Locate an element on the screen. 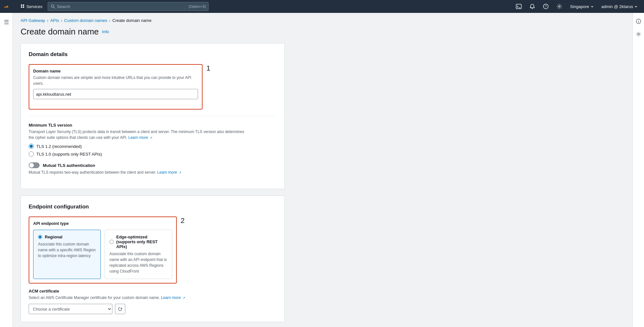 The width and height of the screenshot is (644, 327). tls-12-radio is located at coordinates (31, 146).